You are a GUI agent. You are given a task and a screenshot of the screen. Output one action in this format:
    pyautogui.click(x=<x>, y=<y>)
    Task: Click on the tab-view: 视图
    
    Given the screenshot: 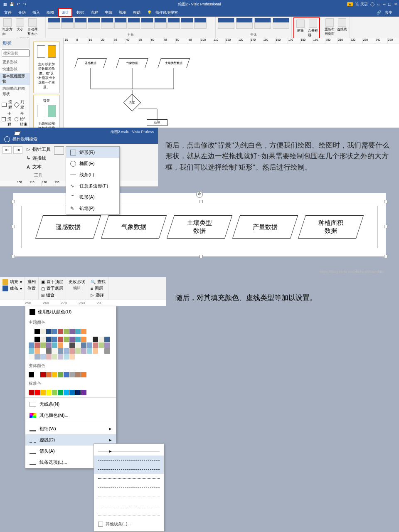 What is the action you would take?
    pyautogui.click(x=123, y=12)
    